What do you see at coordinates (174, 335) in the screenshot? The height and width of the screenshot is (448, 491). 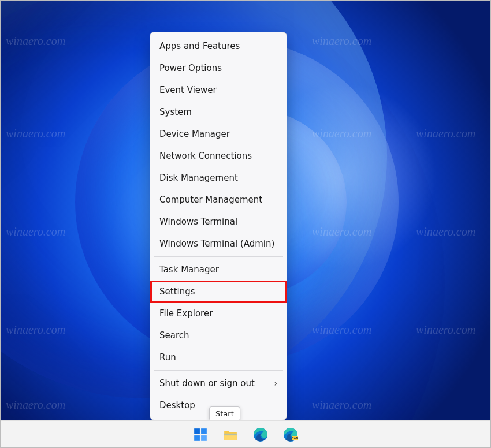 I see `menu-item-label: Search` at bounding box center [174, 335].